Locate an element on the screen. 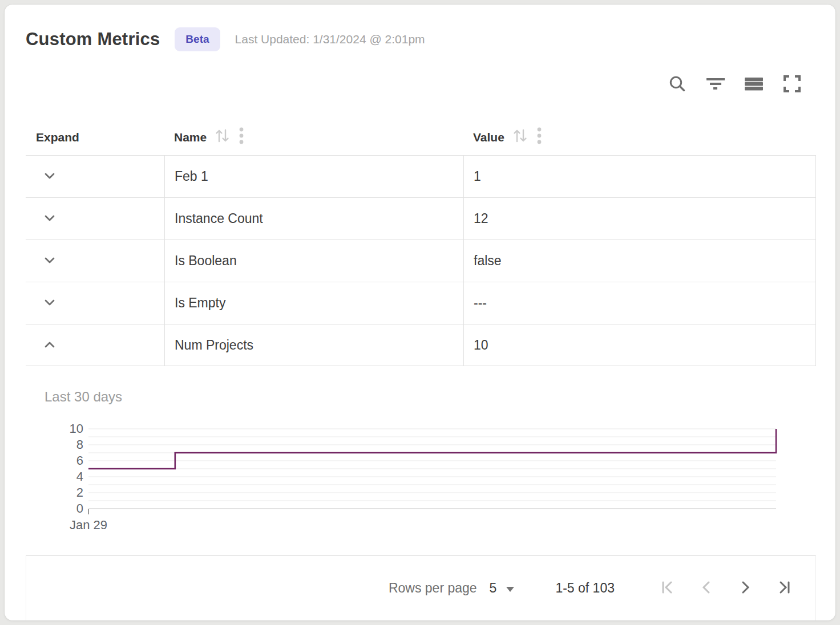 Image resolution: width=840 pixels, height=625 pixels. svg-text: 4 is located at coordinates (80, 477).